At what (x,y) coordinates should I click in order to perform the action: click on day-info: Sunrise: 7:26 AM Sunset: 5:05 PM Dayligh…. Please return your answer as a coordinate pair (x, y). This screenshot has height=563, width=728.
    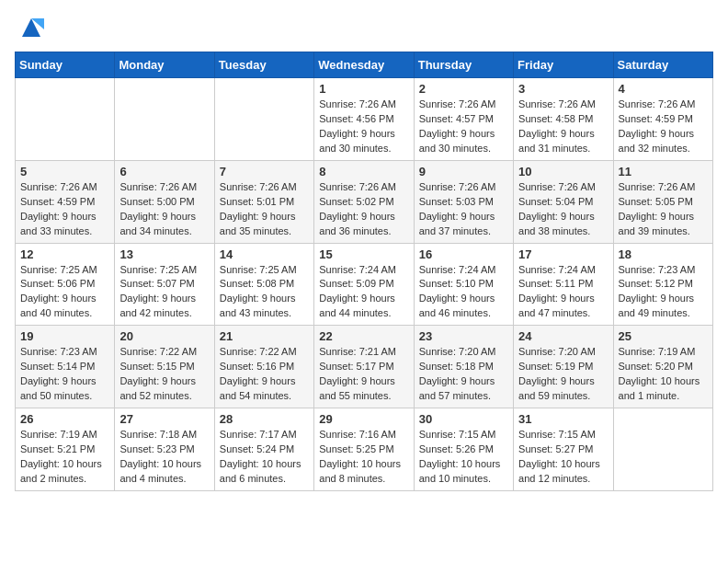
    Looking at the image, I should click on (664, 210).